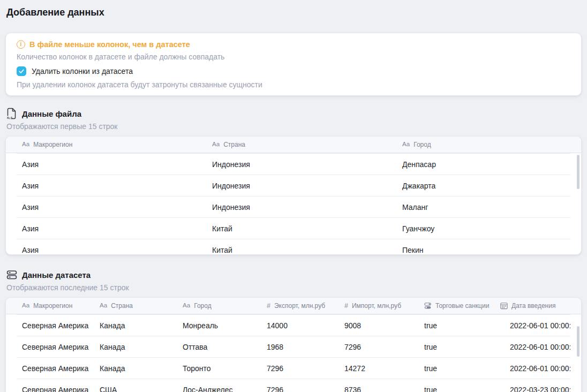  Describe the element at coordinates (56, 275) in the screenshot. I see `dataset-data-title: Данные датасета` at that location.